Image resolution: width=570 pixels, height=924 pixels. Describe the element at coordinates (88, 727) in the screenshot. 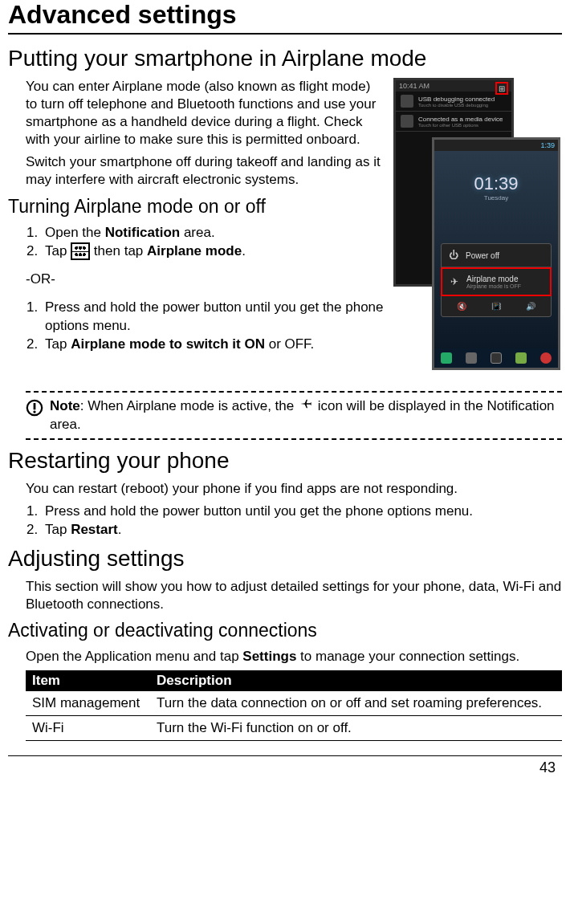

I see `table-cell-item: Wi-Fi` at that location.